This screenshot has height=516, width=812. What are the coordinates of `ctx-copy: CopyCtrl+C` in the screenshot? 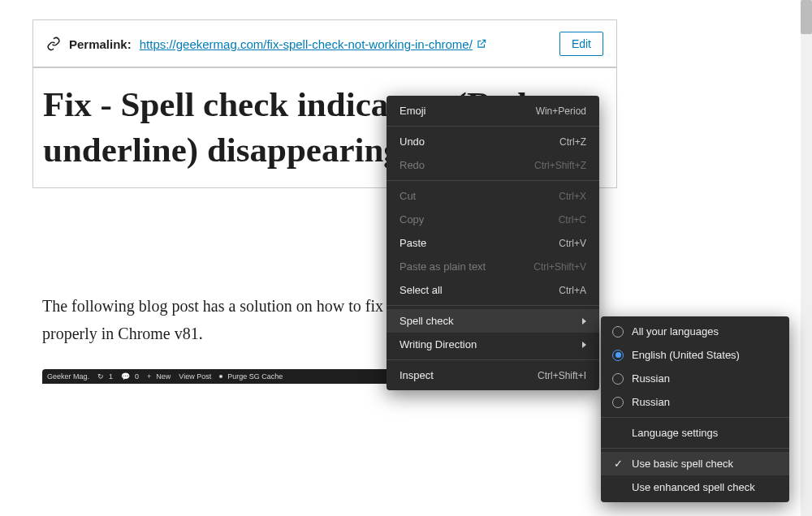 It's located at (493, 219).